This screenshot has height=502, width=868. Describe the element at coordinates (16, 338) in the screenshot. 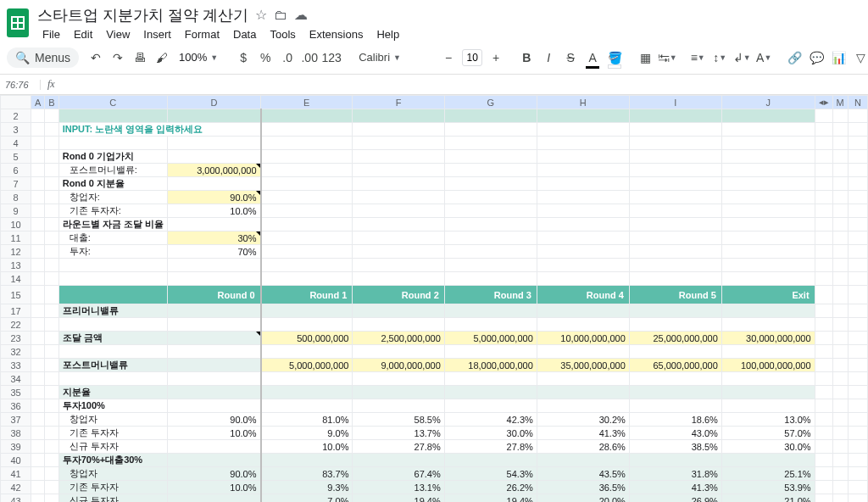

I see `row-header: 23` at that location.